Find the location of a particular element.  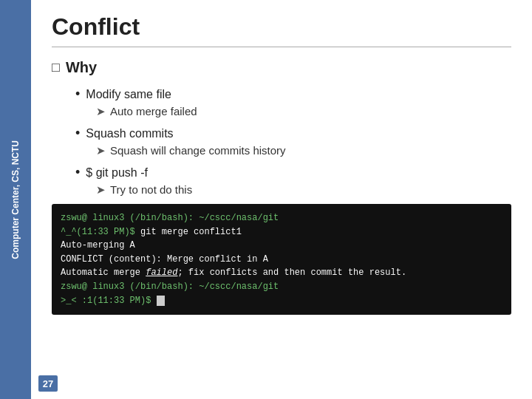

term-cmd-2: git merge conflict1 is located at coordinates (191, 232).